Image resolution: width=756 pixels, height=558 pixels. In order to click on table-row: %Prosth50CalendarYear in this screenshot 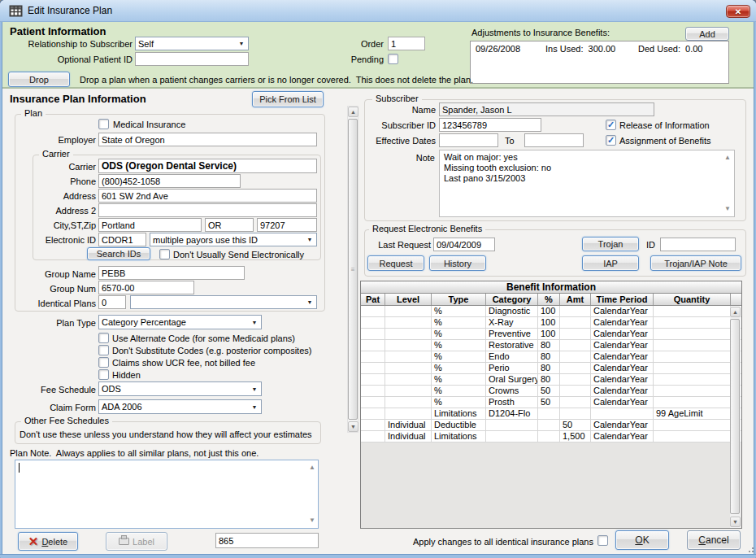, I will do `click(551, 403)`.